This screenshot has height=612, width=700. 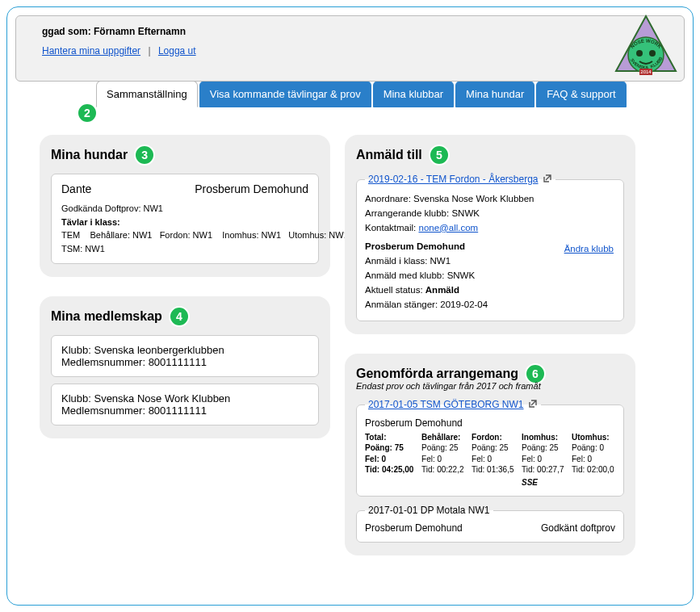 I want to click on reg-arranging-club: Arrangerande klubb: SNWK, so click(x=490, y=214).